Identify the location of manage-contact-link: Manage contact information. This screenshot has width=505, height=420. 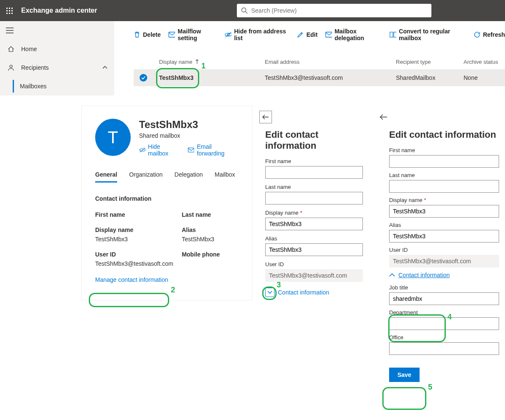
(132, 280).